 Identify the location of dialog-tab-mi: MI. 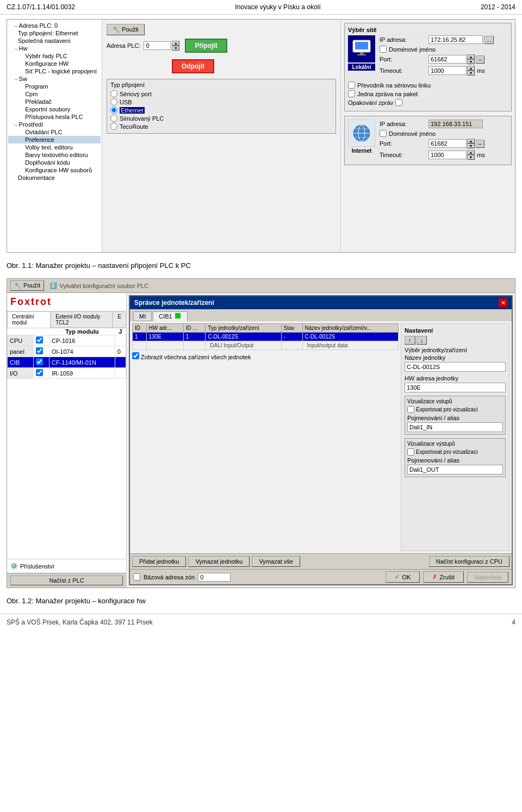
(142, 316).